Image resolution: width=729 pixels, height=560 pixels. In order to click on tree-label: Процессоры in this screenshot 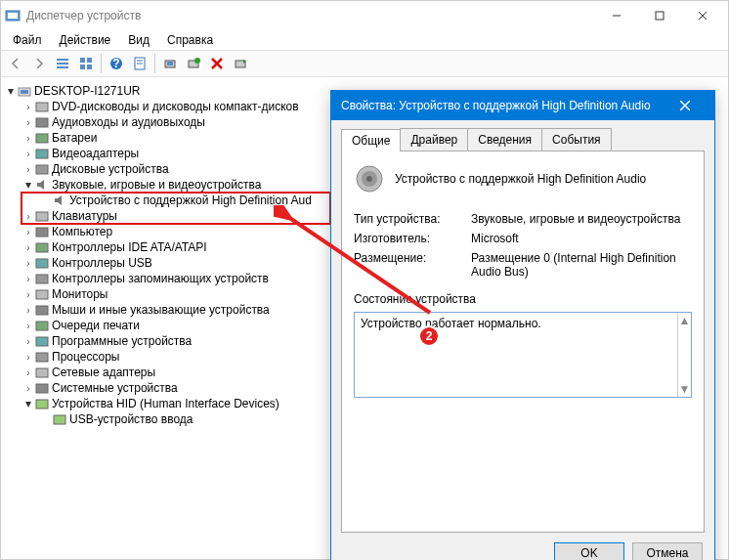, I will do `click(86, 357)`.